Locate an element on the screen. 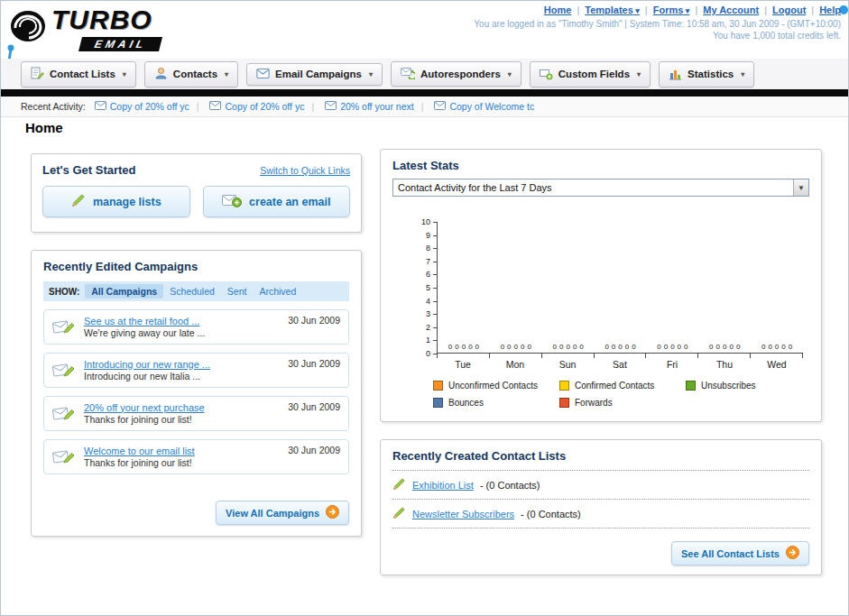  campaign-subtitle: Introducing our new Italia ... is located at coordinates (147, 377).